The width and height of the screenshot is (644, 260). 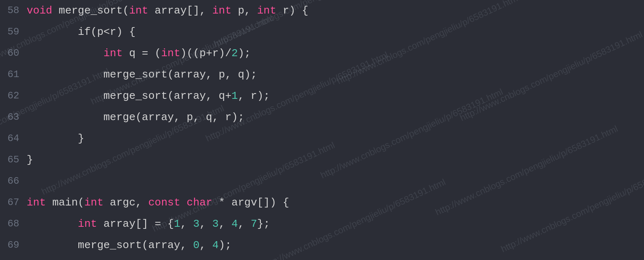 I want to click on line-content: merge_sort(array, p, q);, so click(x=336, y=75).